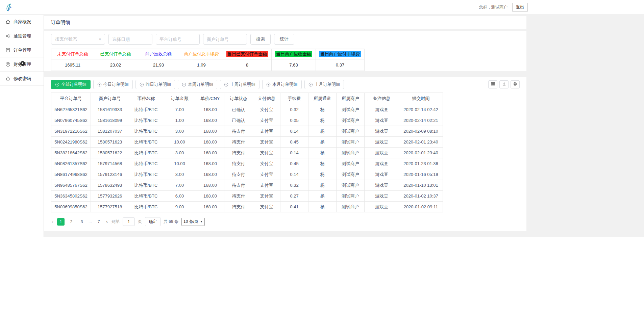 The image size is (644, 312). Describe the element at coordinates (247, 175) in the screenshot. I see `table-row: 5N86174968S621579123146比特币/BTC3.00168.00…` at that location.